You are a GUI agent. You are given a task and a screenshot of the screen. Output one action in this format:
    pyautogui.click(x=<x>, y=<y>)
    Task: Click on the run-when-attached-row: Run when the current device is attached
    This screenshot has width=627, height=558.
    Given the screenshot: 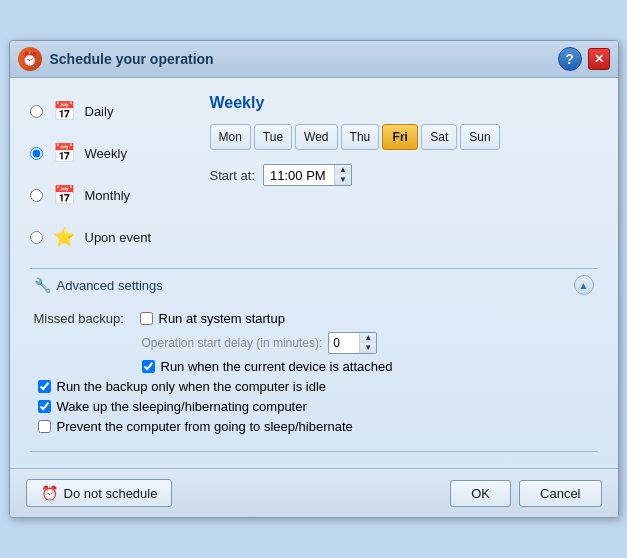 What is the action you would take?
    pyautogui.click(x=368, y=366)
    